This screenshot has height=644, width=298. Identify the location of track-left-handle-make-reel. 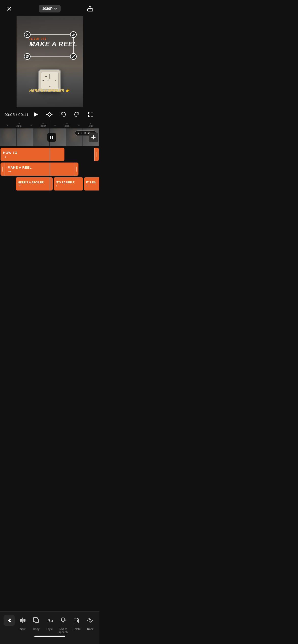
(3, 169).